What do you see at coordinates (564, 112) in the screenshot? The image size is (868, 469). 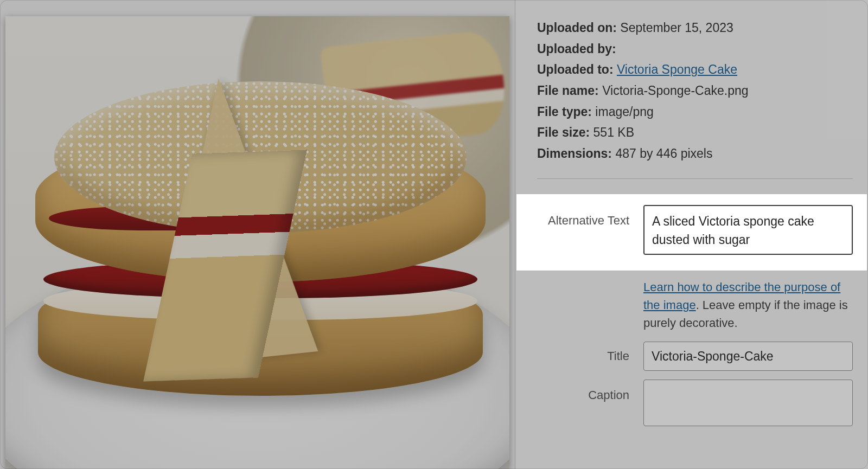 I see `meta-label: File type:` at bounding box center [564, 112].